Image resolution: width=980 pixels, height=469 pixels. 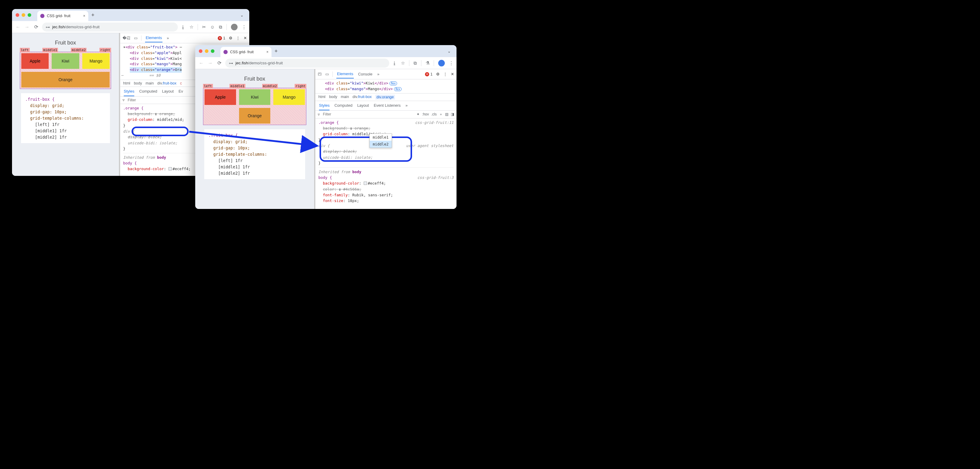 What do you see at coordinates (368, 114) in the screenshot?
I see `styles-filter-input` at bounding box center [368, 114].